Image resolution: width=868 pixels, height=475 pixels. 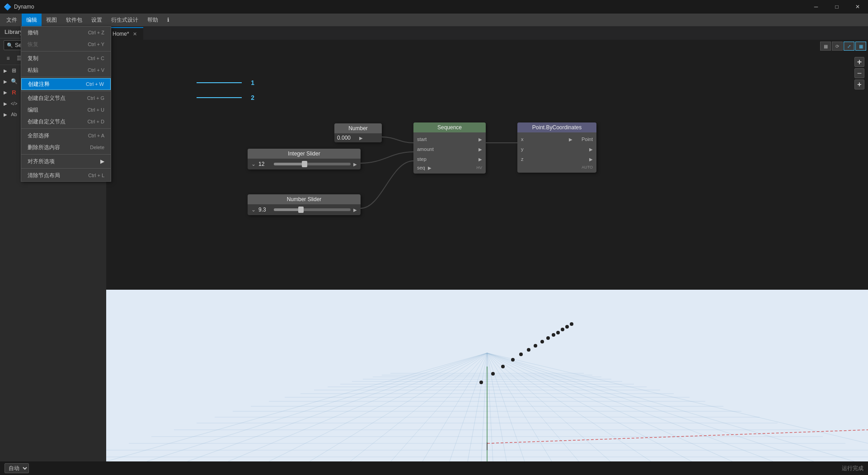 I want to click on script-icon: </>, so click(x=14, y=104).